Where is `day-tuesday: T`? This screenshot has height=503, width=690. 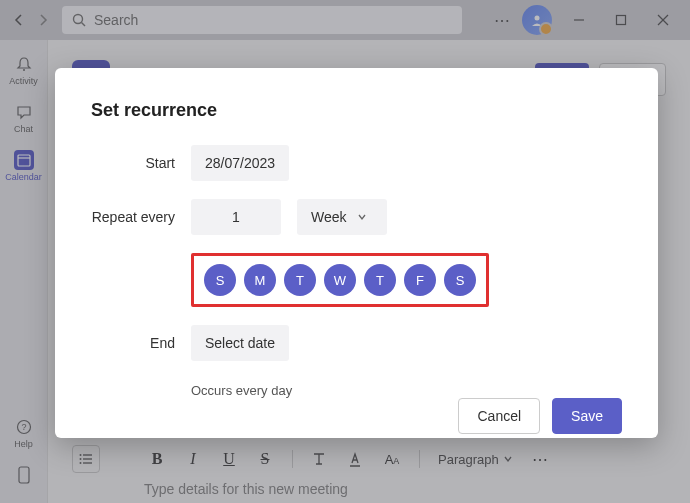
day-tuesday: T is located at coordinates (300, 280).